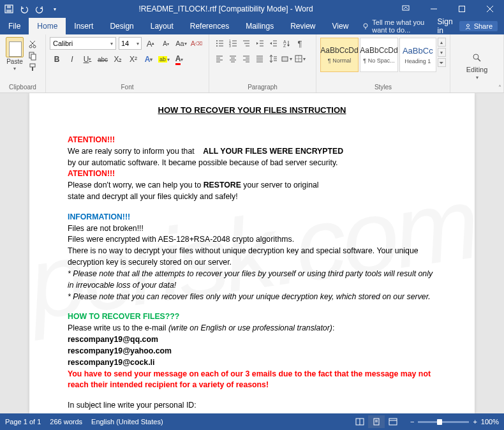 The width and height of the screenshot is (504, 430). I want to click on zoom-value: 100%, so click(490, 422).